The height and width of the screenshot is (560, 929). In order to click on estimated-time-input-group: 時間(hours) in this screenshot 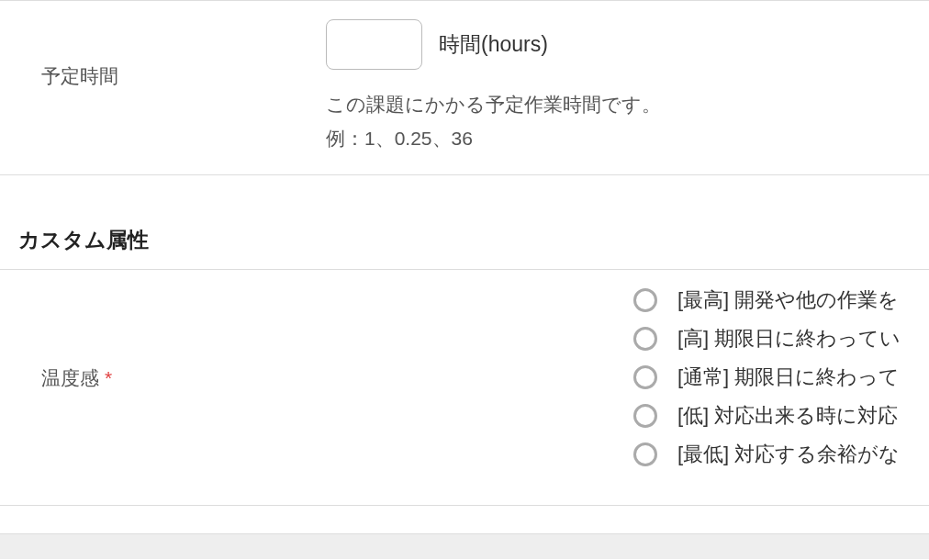, I will do `click(619, 44)`.